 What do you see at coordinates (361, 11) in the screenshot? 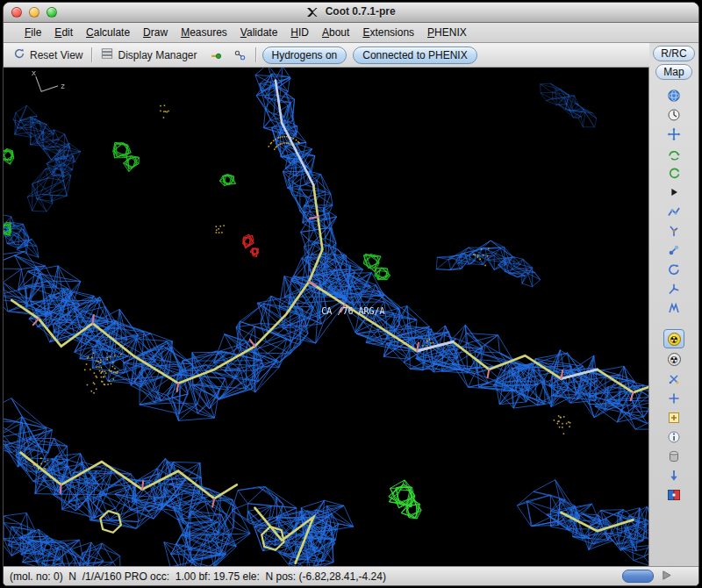
I see `window-title: Coot 0.7.1-pre` at bounding box center [361, 11].